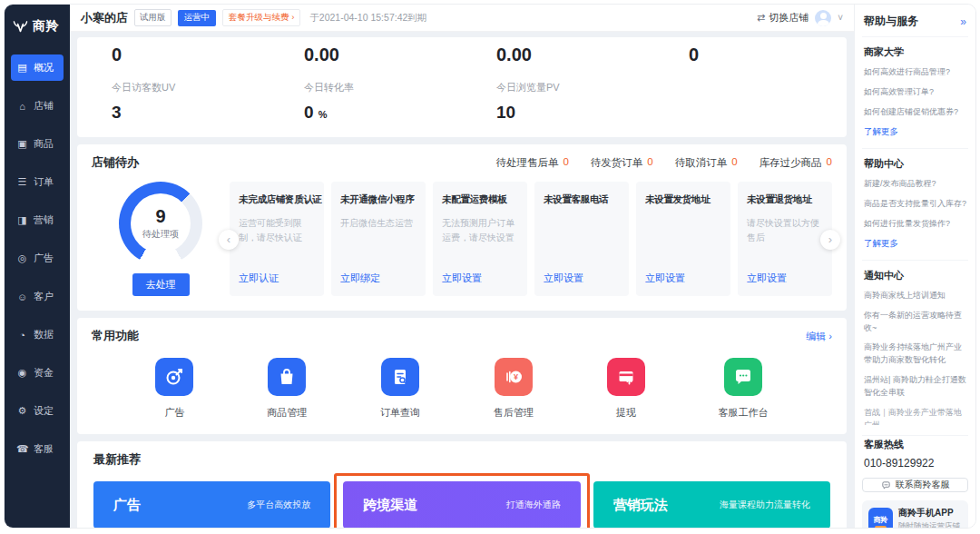 This screenshot has height=534, width=980. Describe the element at coordinates (37, 67) in the screenshot. I see `sidebar-item-overview: ▤概况` at that location.